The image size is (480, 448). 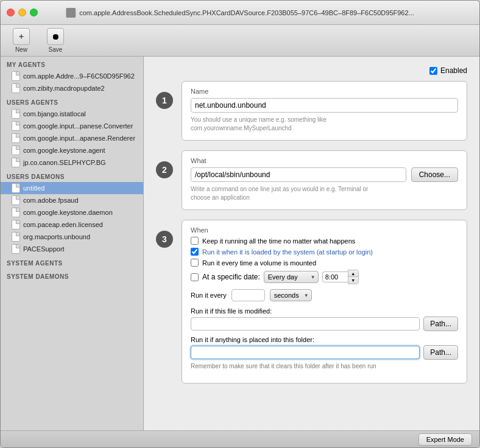 I want to click on checkbox-volume-mounted, so click(x=195, y=263).